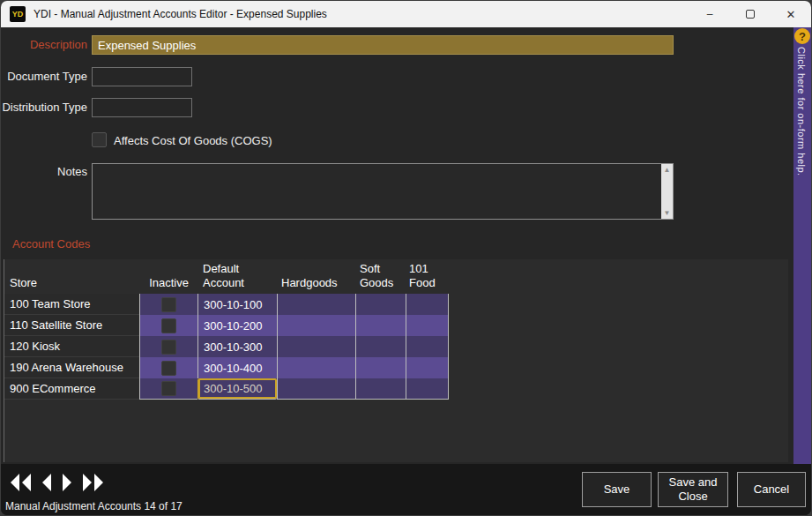  I want to click on close-button: ✕, so click(791, 14).